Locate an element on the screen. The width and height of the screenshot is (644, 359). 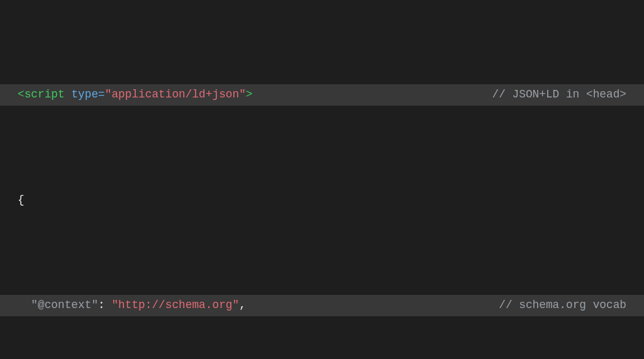
code-line: <script type="application/ld+json">// JS… is located at coordinates (322, 95).